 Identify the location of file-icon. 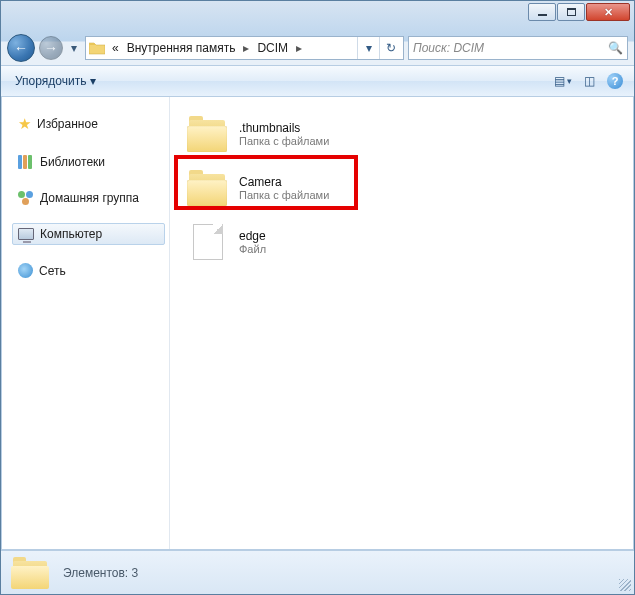
(208, 242).